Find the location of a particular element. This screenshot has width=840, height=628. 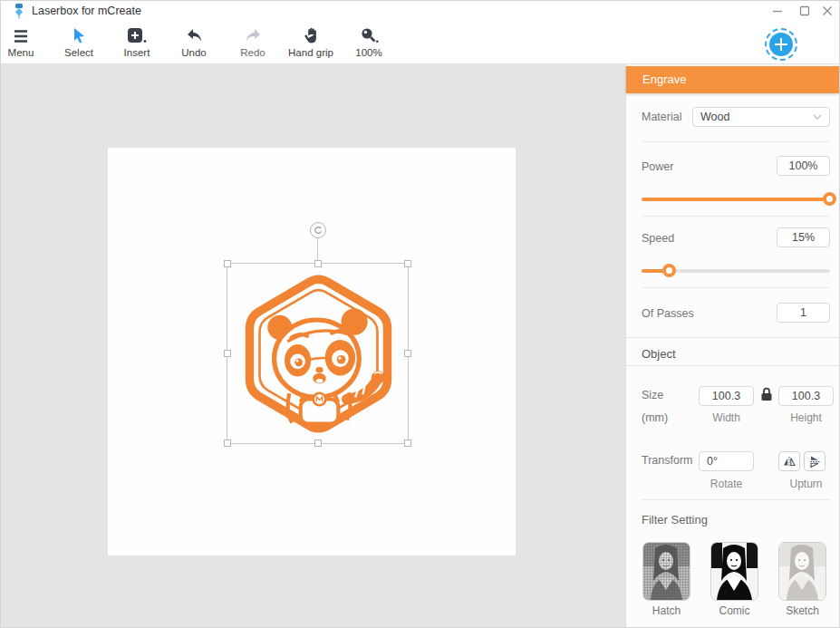

speed-label: Speed is located at coordinates (658, 238).